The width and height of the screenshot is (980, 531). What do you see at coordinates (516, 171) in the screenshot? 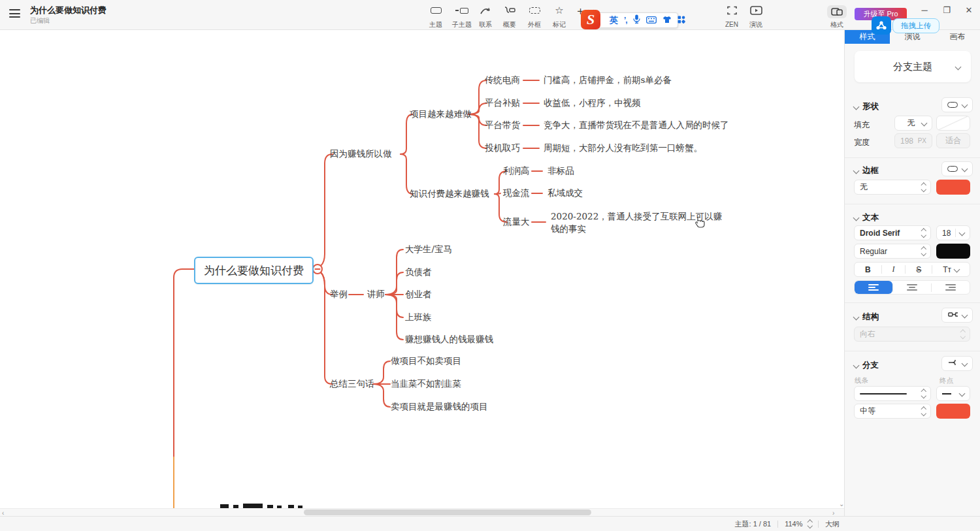
I see `node-b1b1: 利润高` at bounding box center [516, 171].